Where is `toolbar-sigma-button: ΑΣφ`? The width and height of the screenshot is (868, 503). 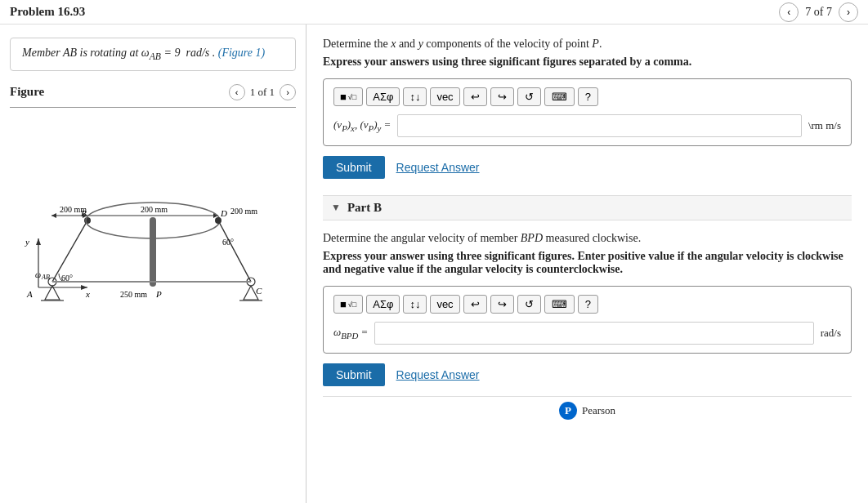
toolbar-sigma-button: ΑΣφ is located at coordinates (383, 96).